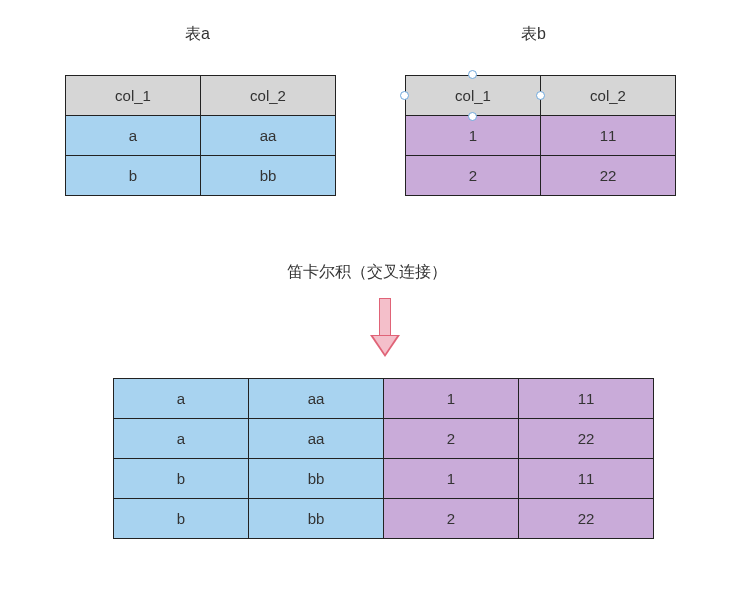 Image resolution: width=734 pixels, height=598 pixels. What do you see at coordinates (384, 519) in the screenshot?
I see `table-row: b bb 2 22` at bounding box center [384, 519].